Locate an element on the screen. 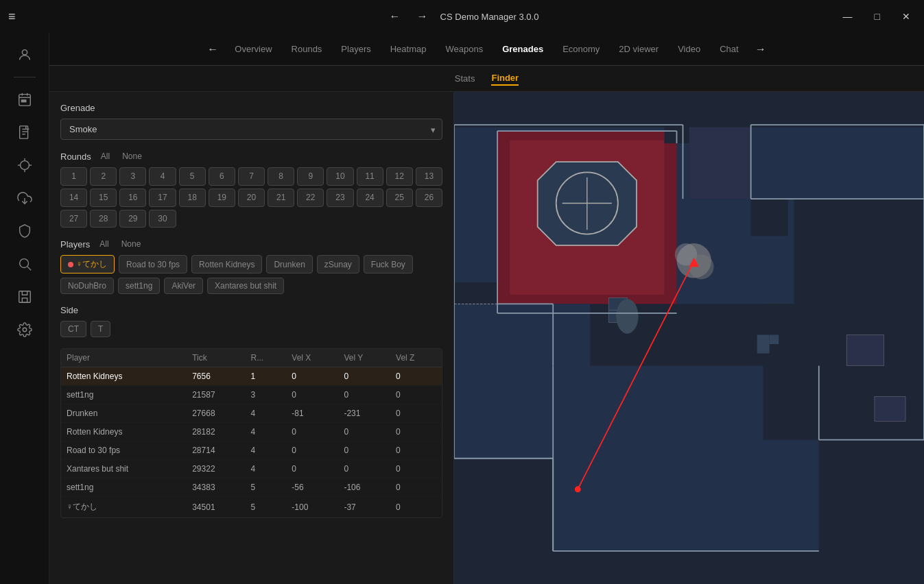  round-btn-28: 28 is located at coordinates (103, 219).